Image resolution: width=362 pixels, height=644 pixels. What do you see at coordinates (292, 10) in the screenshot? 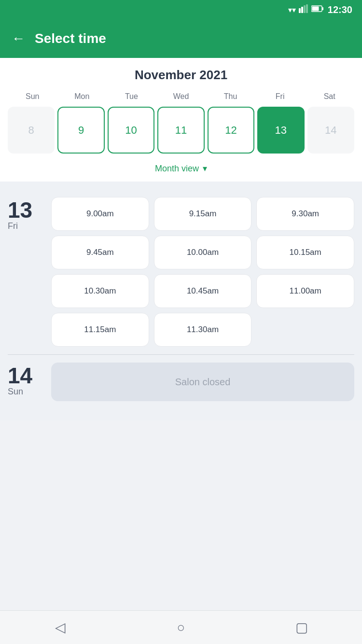
I see `wifi-icon: ▾▾` at bounding box center [292, 10].